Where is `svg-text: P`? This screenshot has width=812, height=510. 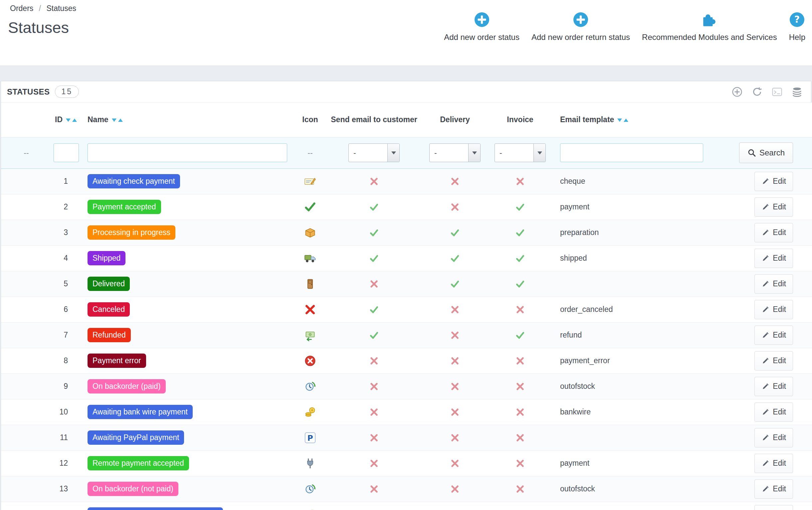 svg-text: P is located at coordinates (310, 438).